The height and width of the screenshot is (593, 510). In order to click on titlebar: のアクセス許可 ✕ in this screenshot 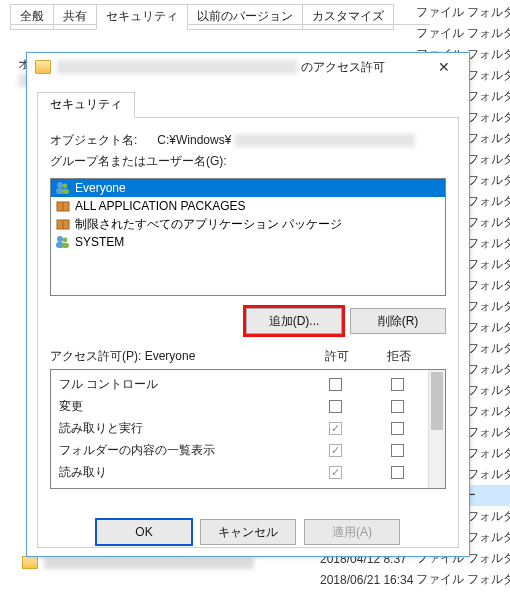, I will do `click(248, 67)`.